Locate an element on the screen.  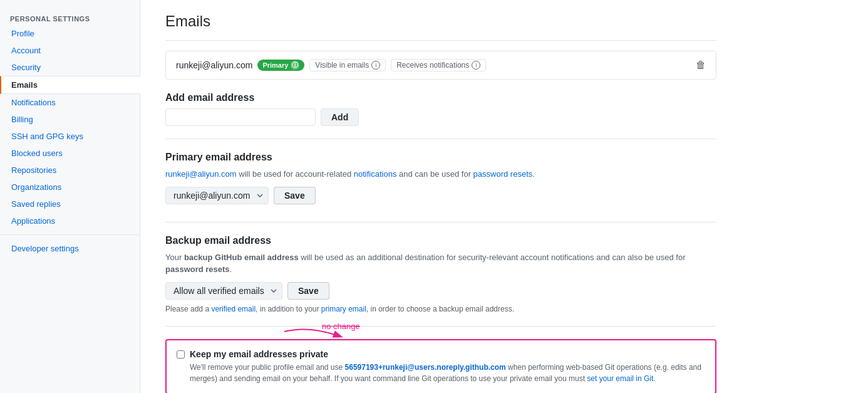
add-email-title: Add email address is located at coordinates (441, 98).